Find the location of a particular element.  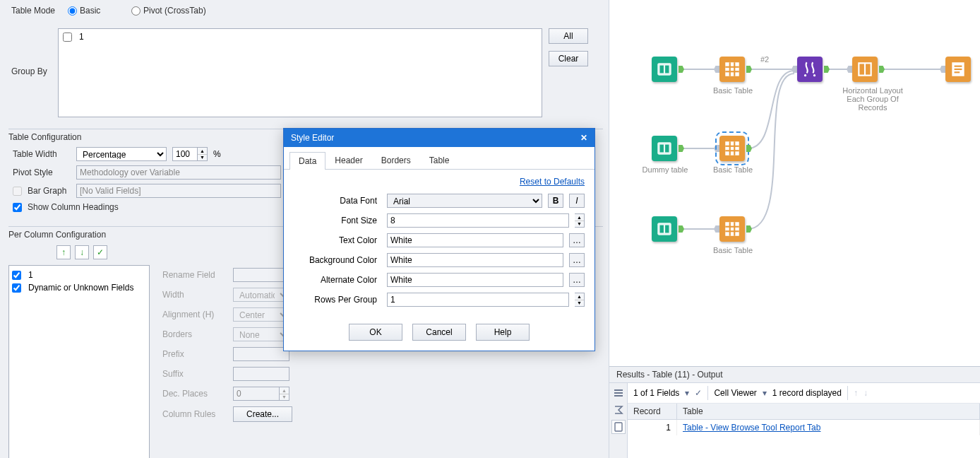

col-item-1-checkbox is located at coordinates (17, 288).